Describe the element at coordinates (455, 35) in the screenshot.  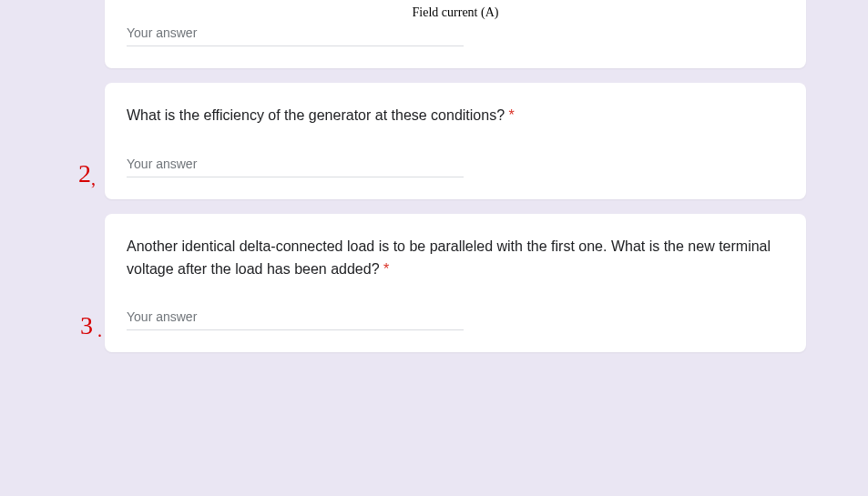
I see `question-card-1: Field current (A)` at that location.